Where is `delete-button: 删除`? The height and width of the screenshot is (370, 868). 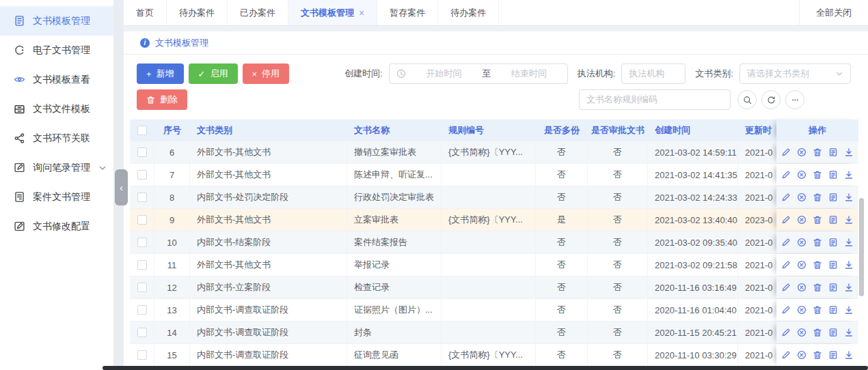 delete-button: 删除 is located at coordinates (162, 100).